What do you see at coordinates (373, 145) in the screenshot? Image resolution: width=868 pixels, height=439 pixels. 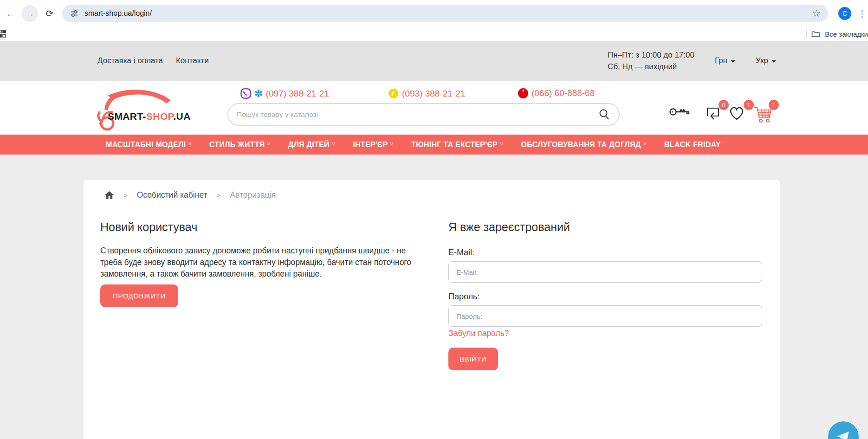 I see `nav-item-interior: ІНТЕР'ЄР˅` at bounding box center [373, 145].